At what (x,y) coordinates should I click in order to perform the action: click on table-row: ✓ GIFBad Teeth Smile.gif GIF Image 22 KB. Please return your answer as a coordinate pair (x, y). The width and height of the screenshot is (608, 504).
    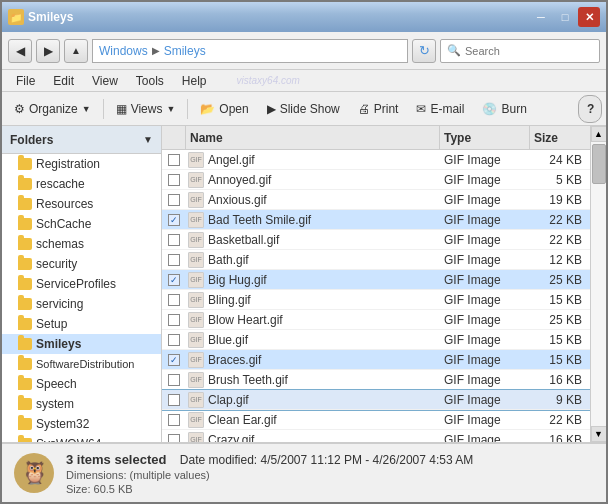
    Looking at the image, I should click on (376, 220).